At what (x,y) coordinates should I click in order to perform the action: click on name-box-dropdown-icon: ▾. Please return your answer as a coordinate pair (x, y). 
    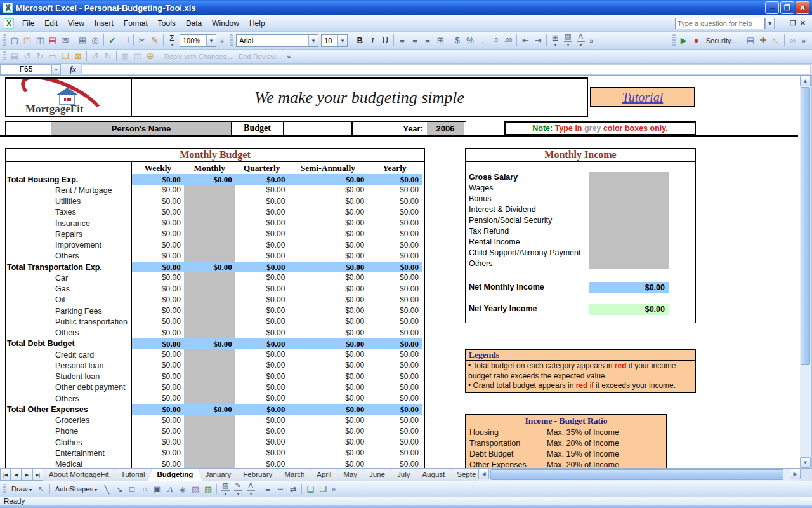
    Looking at the image, I should click on (56, 70).